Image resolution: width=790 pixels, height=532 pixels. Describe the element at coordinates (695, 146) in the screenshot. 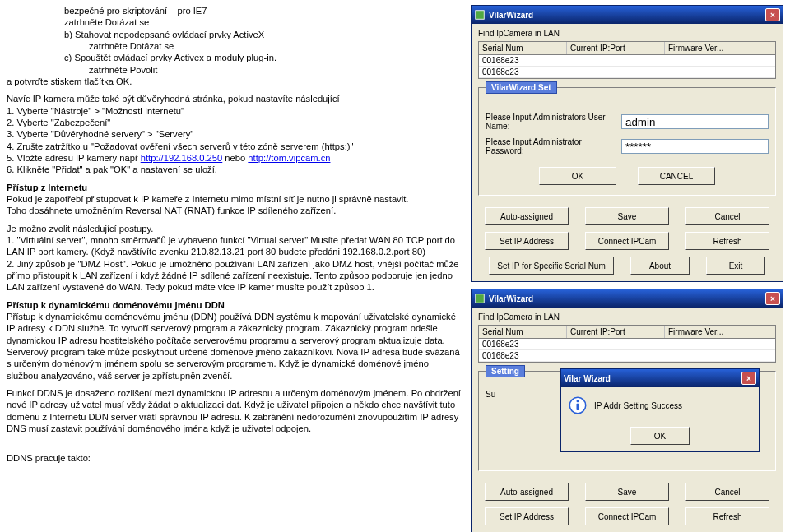

I see `input-password` at that location.